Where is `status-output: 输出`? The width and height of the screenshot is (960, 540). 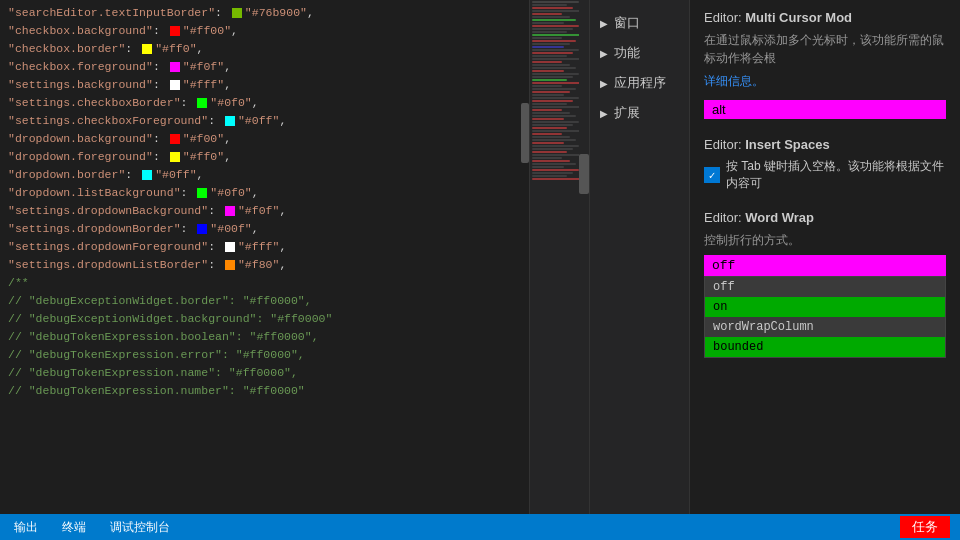
status-output: 输出 is located at coordinates (26, 528).